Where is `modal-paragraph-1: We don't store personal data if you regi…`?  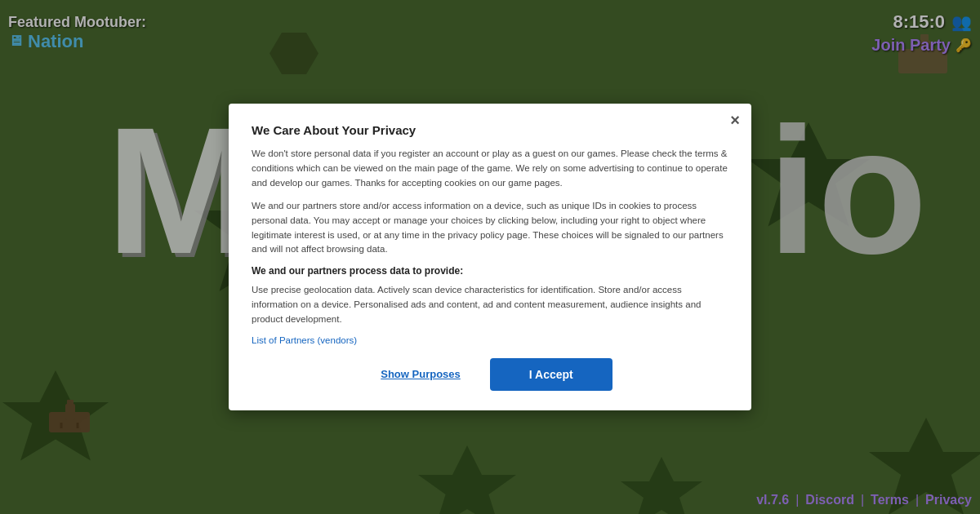 modal-paragraph-1: We don't store personal data if you regi… is located at coordinates (490, 168).